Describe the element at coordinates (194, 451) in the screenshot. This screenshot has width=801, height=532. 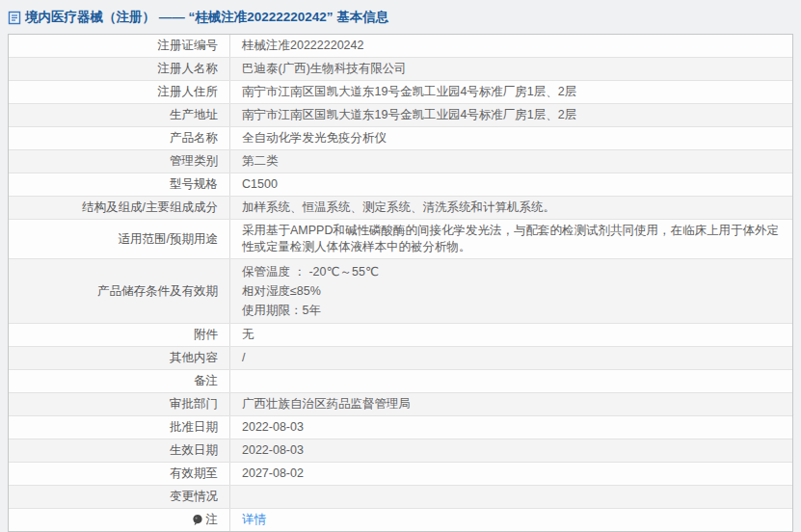
I see `row-label-text: 生效日期` at that location.